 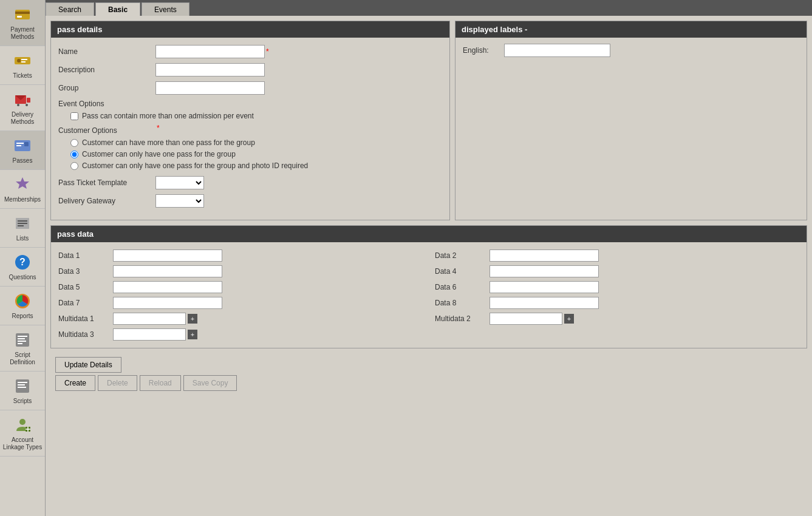 What do you see at coordinates (159, 154) in the screenshot?
I see `customer-radio-2-label: Customer can only have one pass for the …` at bounding box center [159, 154].